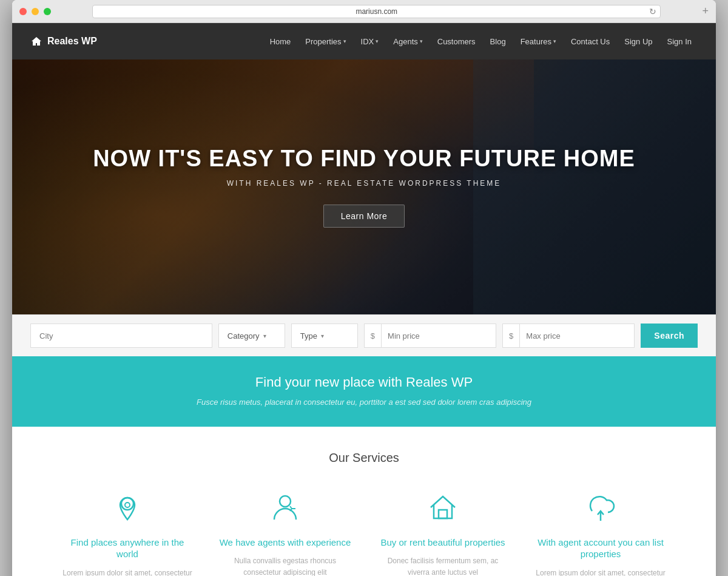 Image resolution: width=728 pixels, height=576 pixels. What do you see at coordinates (64, 41) in the screenshot?
I see `brand-logo: Reales WP` at bounding box center [64, 41].